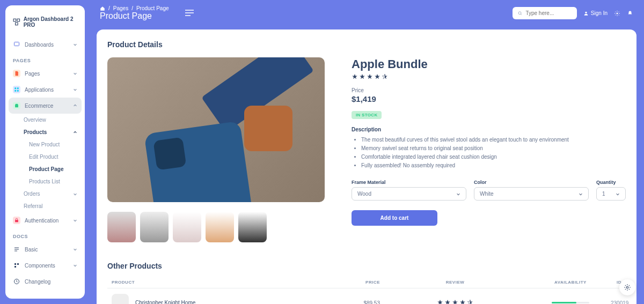 This screenshot has height=304, width=644. Describe the element at coordinates (103, 9) in the screenshot. I see `home-icon` at that location.